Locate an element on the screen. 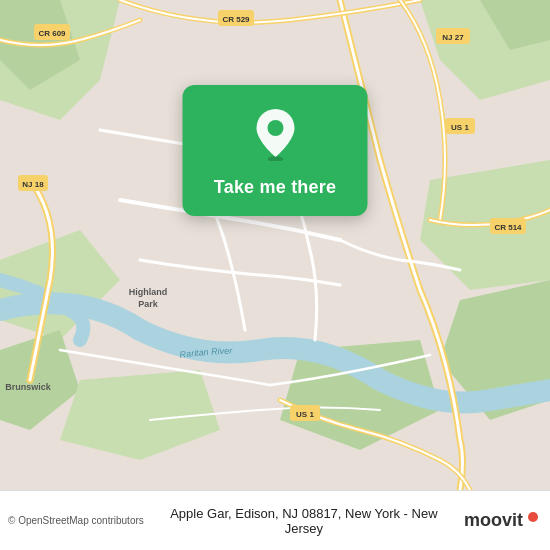 The height and width of the screenshot is (550, 550). svg-text: Park is located at coordinates (148, 304).